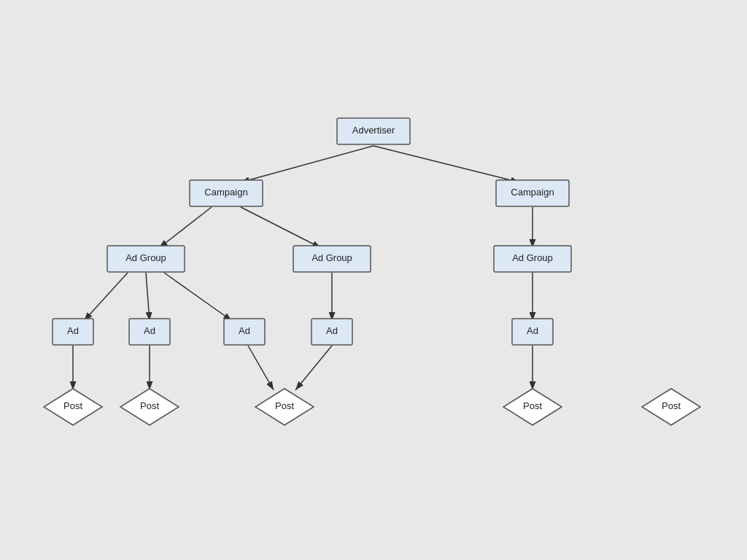  I want to click on edge-ad4-post3, so click(314, 368).